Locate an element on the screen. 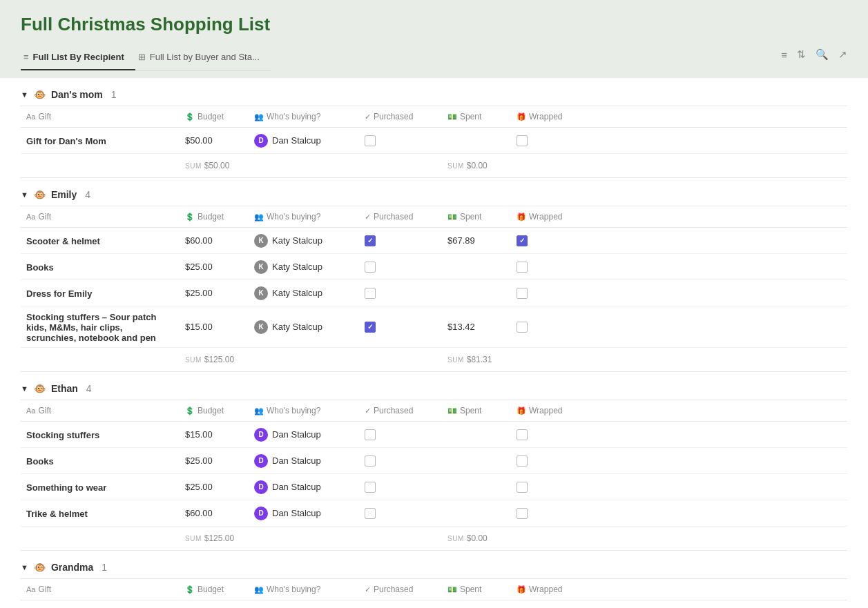 Image resolution: width=868 pixels, height=608 pixels. sort-icon: ⇅ is located at coordinates (801, 55).